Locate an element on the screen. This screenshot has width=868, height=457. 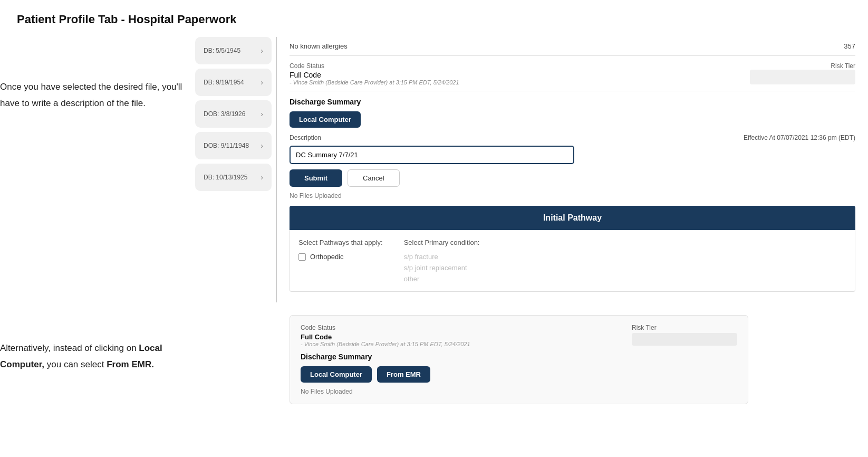
from-emr-button: From EMR is located at coordinates (404, 375).